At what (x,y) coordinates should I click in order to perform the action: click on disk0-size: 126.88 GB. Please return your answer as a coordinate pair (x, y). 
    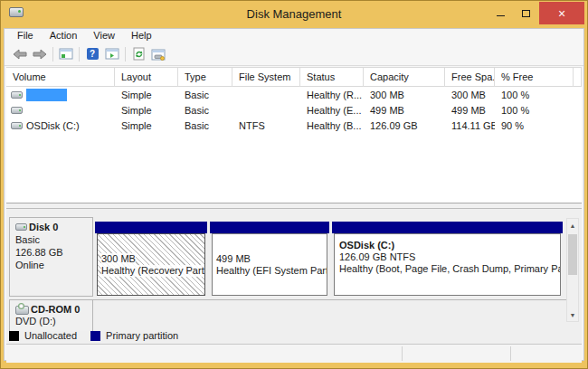
    Looking at the image, I should click on (54, 252).